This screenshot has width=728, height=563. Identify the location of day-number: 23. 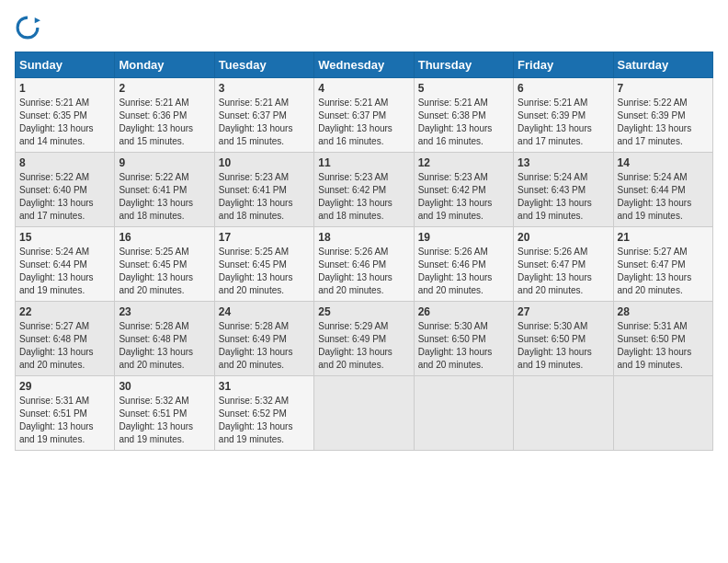
(164, 312).